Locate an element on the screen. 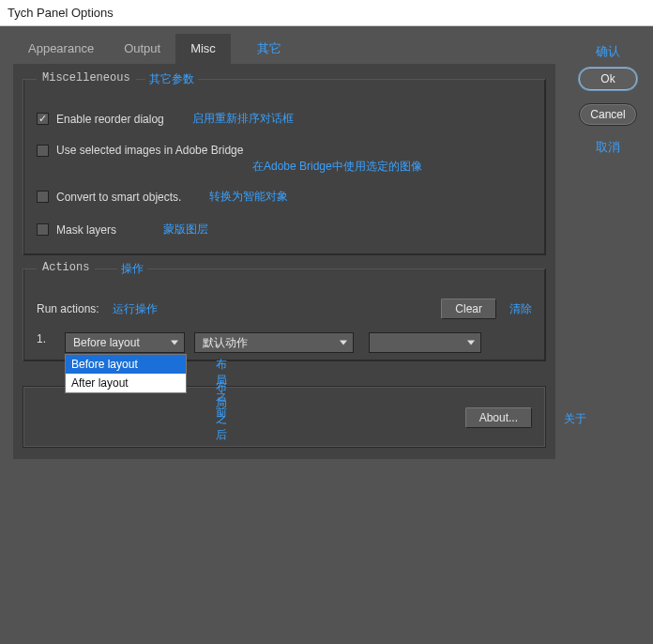 The height and width of the screenshot is (644, 653). actions-legend-annotation: 操作 is located at coordinates (132, 268).